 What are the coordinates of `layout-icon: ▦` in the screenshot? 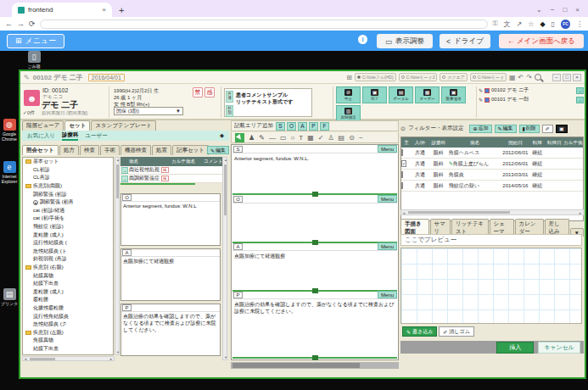 It's located at (512, 78).